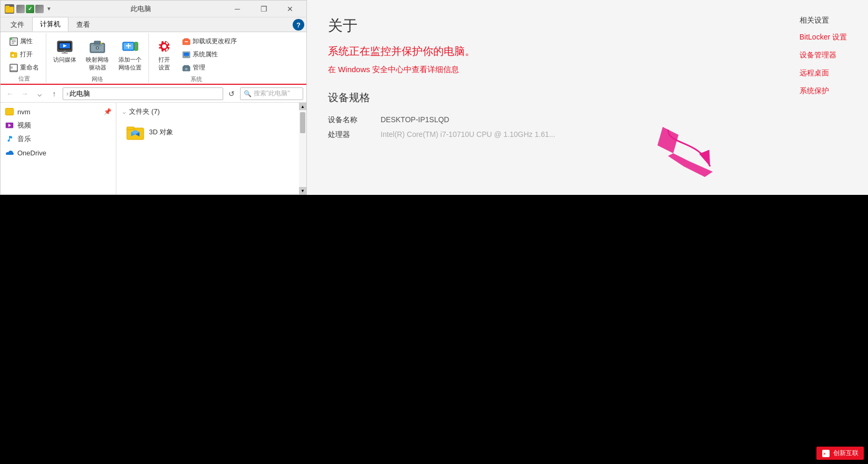 Image resolution: width=868 pixels, height=464 pixels. Describe the element at coordinates (39, 94) in the screenshot. I see `dropdown-button: ⌵` at that location.